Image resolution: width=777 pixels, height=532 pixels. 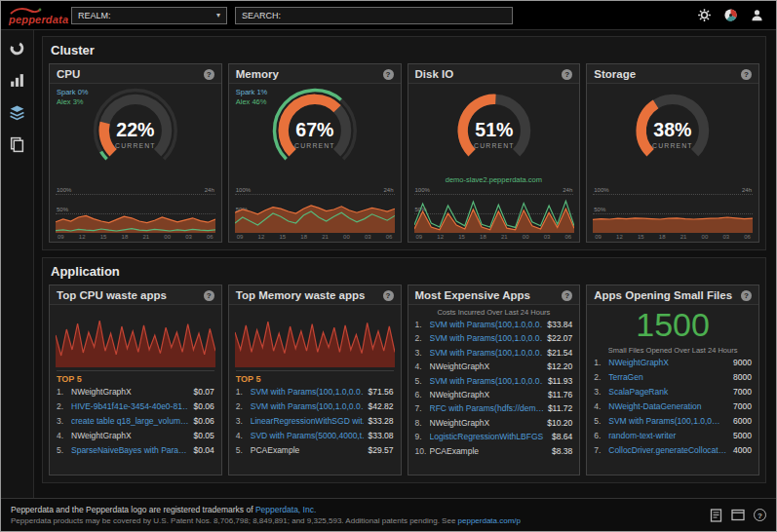 What do you see at coordinates (130, 450) in the screenshot?
I see `app-name: SparseNaiveBayes with Para…` at bounding box center [130, 450].